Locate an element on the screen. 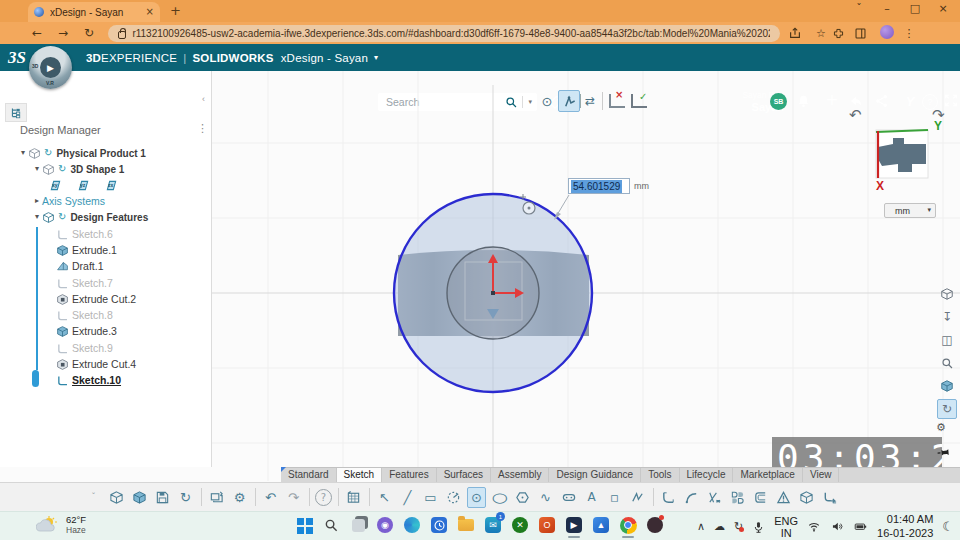  robot-assistant-icon: ⚙ is located at coordinates (941, 428).